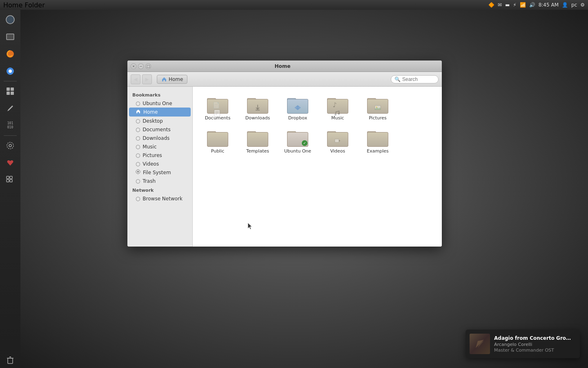  Describe the element at coordinates (285, 66) in the screenshot. I see `window-titlebar: × − □ Home` at that location.